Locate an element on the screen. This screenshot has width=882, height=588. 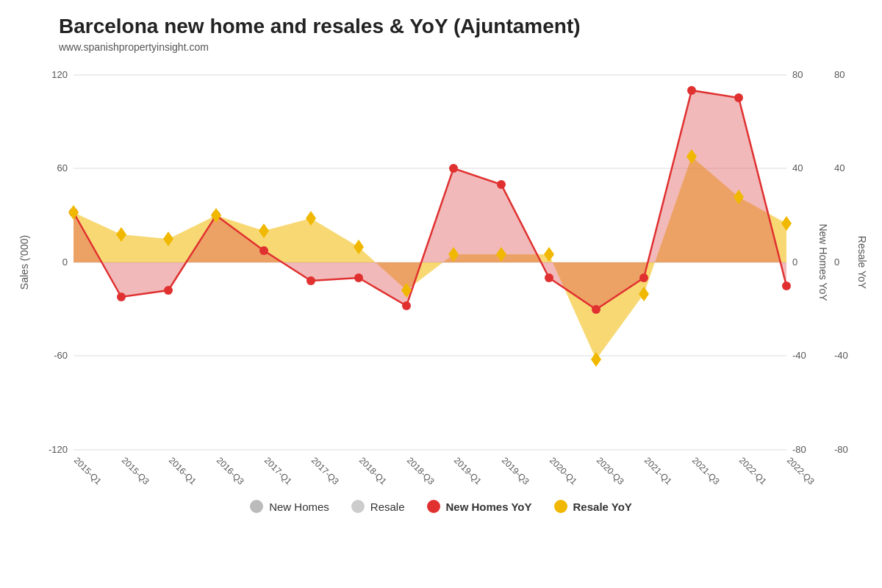
chart-title: Barcelona new home and resales & YoY (Aj… is located at coordinates (441, 26).